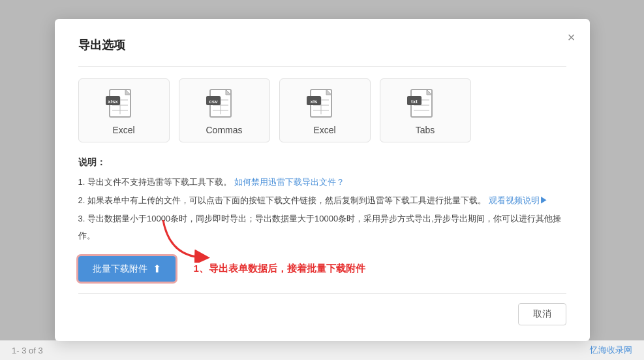  I want to click on batch-download-button: 批量下载附件 ⬆, so click(127, 269).